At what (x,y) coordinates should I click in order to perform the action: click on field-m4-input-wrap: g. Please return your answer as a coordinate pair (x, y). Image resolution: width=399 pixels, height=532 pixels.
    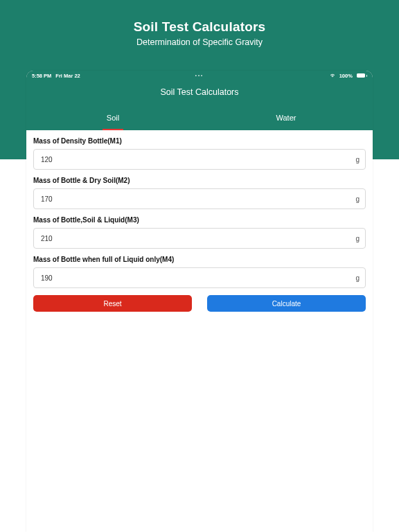
    Looking at the image, I should click on (200, 278).